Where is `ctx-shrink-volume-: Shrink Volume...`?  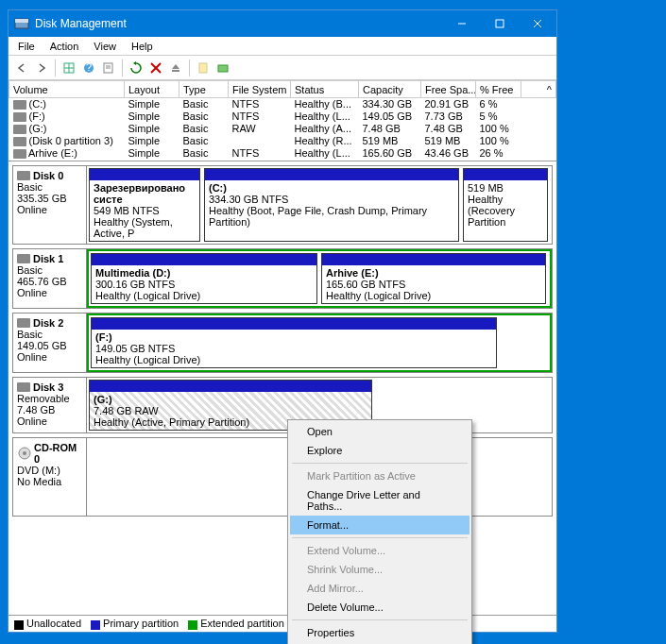
ctx-shrink-volume-: Shrink Volume... is located at coordinates (380, 569).